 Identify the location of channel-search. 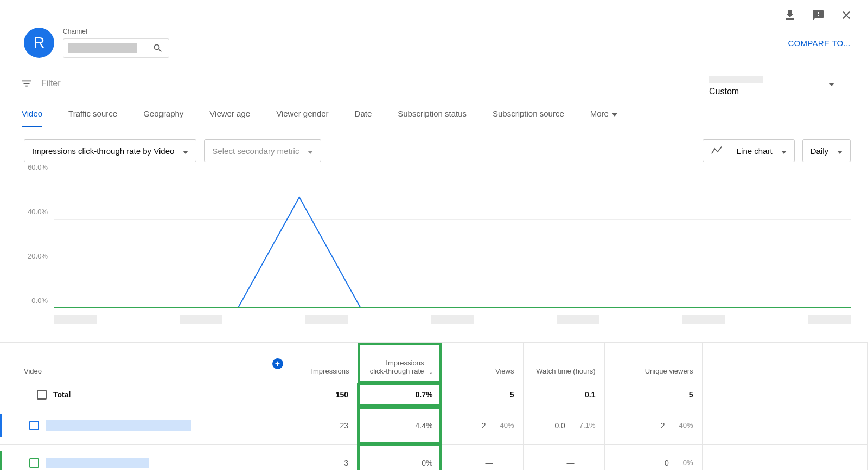
(116, 48).